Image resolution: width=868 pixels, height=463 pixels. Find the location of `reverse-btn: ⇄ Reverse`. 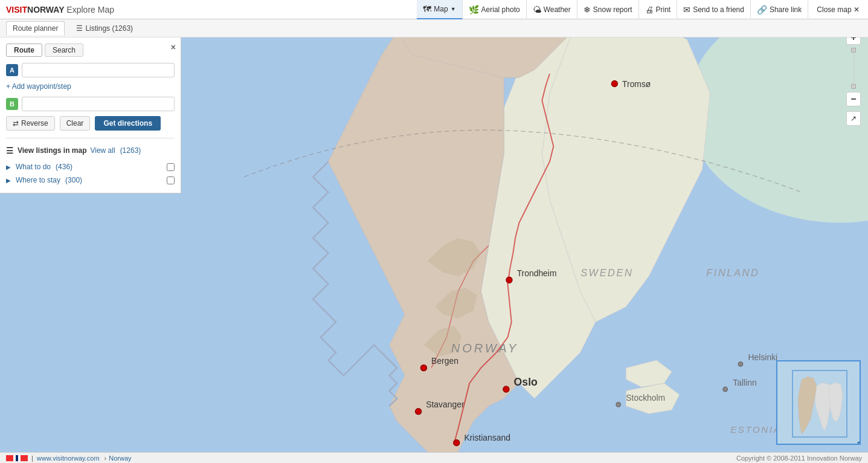

reverse-btn: ⇄ Reverse is located at coordinates (30, 123).